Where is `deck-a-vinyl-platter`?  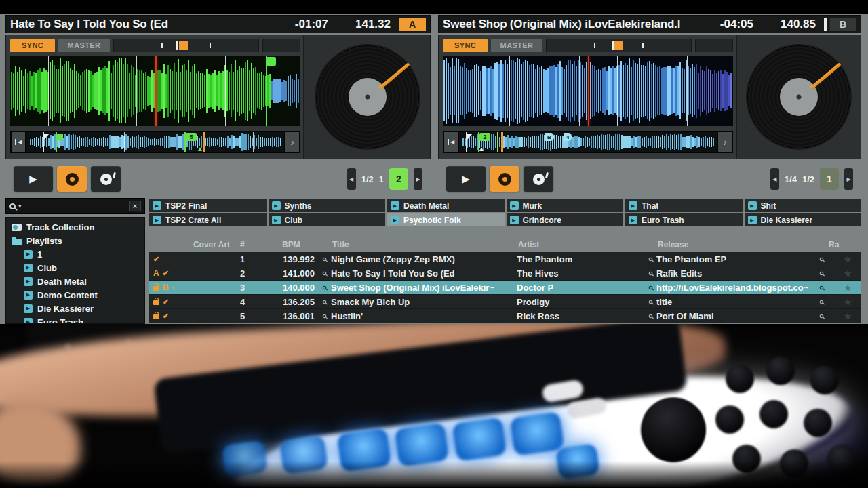 deck-a-vinyl-platter is located at coordinates (368, 97).